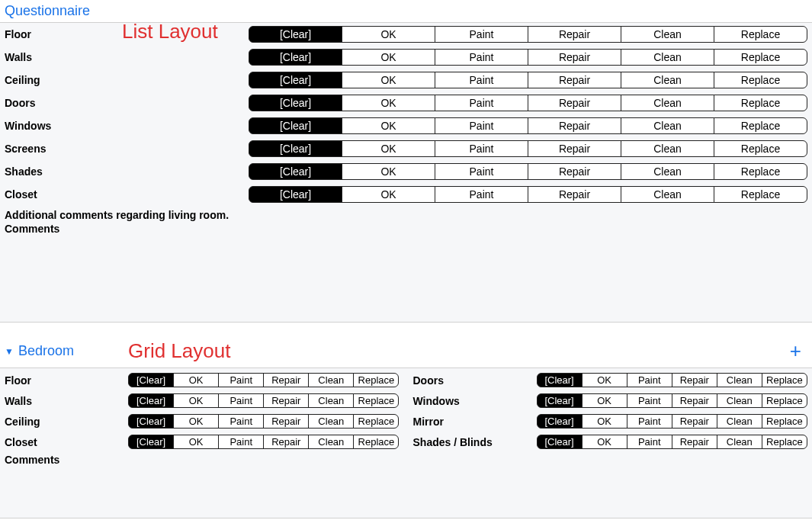  What do you see at coordinates (406, 492) in the screenshot?
I see `bedroom-comments-textarea` at bounding box center [406, 492].